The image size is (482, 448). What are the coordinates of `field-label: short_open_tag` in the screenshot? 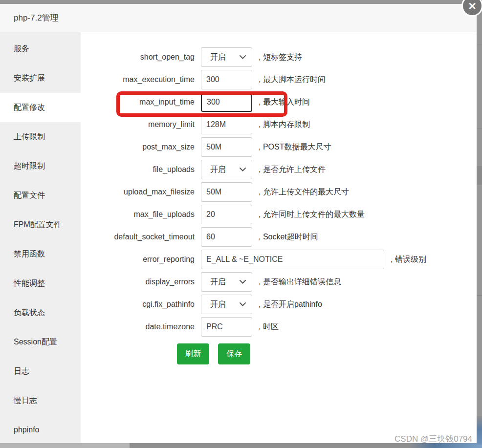 It's located at (138, 57).